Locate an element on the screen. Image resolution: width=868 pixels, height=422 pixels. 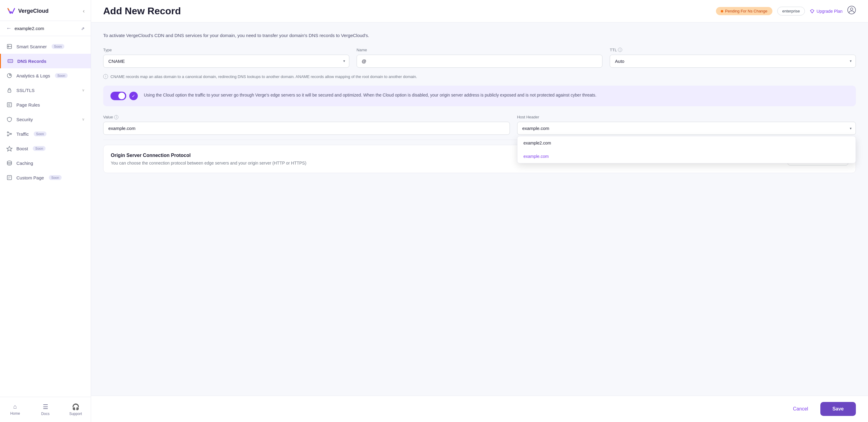
sidebar-badge-analytics-logs: Soon is located at coordinates (61, 76).